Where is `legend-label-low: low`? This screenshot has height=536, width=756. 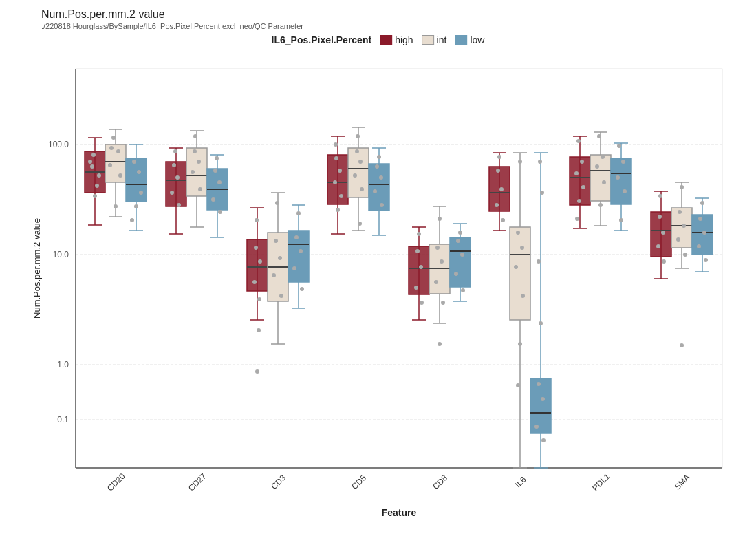 legend-label-low: low is located at coordinates (477, 40).